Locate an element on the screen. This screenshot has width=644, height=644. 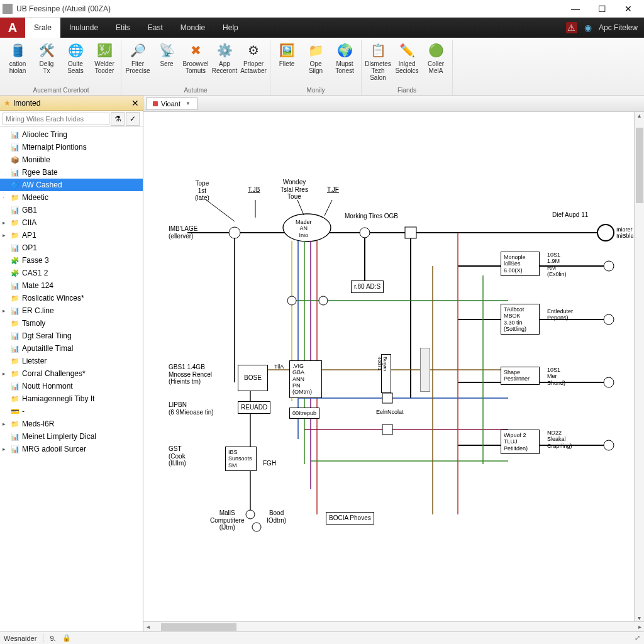
tree-item: 🔷AW Cashed is located at coordinates (72, 185).